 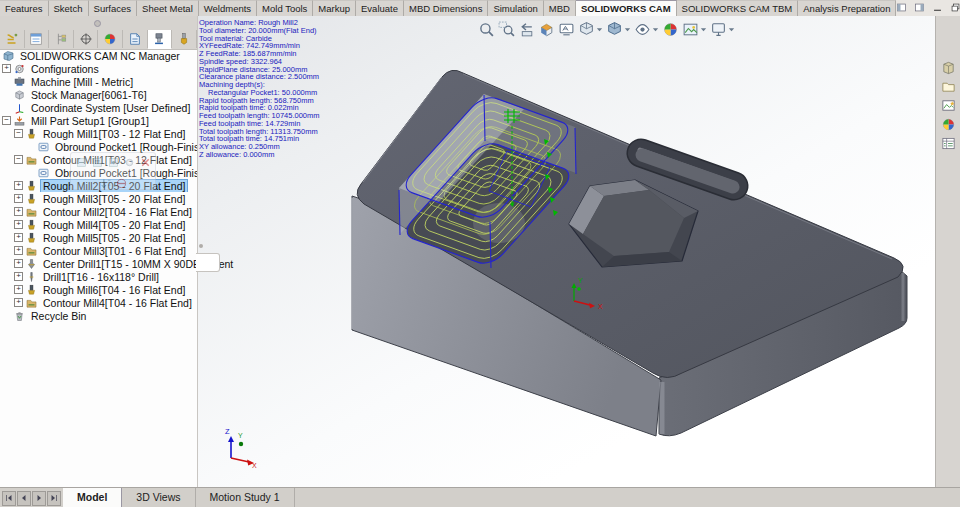 What do you see at coordinates (69, 8) in the screenshot?
I see `ribbon-tab-sketch: Sketch` at bounding box center [69, 8].